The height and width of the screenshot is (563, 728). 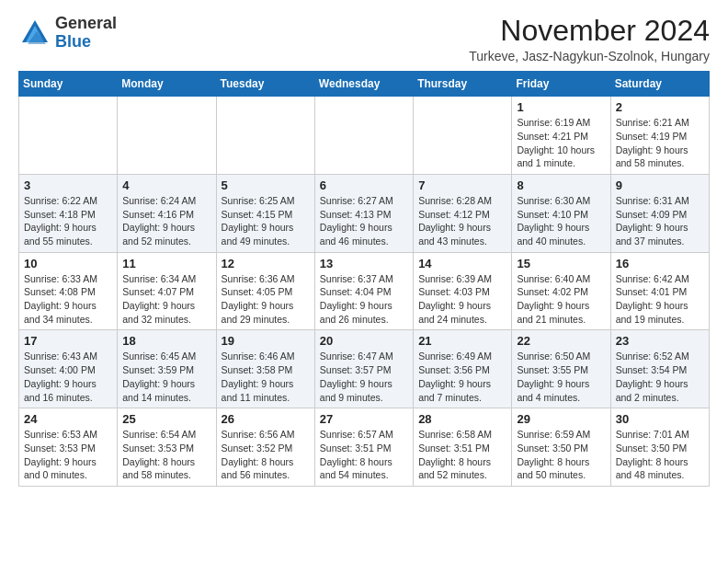 What do you see at coordinates (561, 419) in the screenshot?
I see `day-number: 29` at bounding box center [561, 419].